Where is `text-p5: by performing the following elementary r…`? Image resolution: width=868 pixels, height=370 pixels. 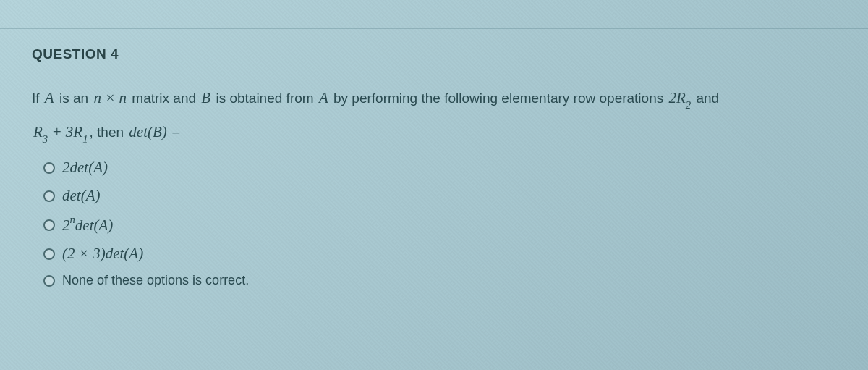
text-p5: by performing the following elementary r… is located at coordinates (499, 98).